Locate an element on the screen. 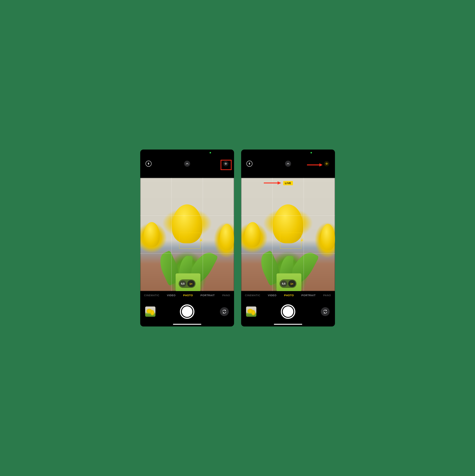 This screenshot has width=475, height=476. live-photo-button-active is located at coordinates (327, 164).